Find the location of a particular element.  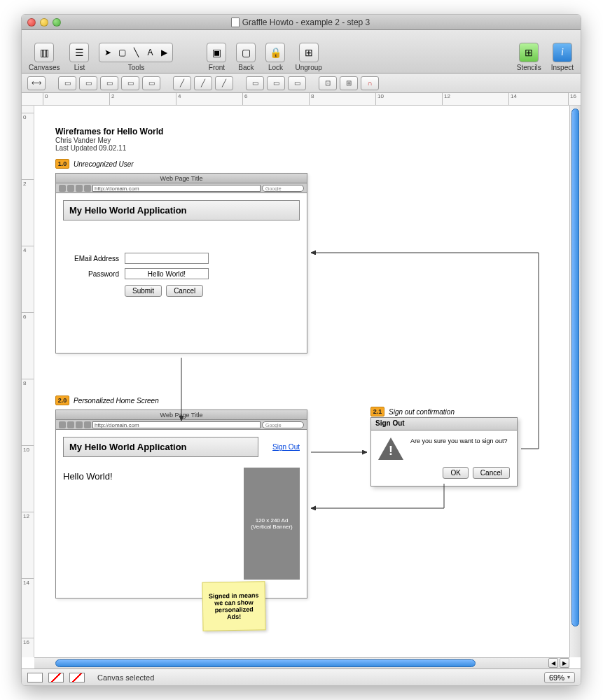

close-icon is located at coordinates (32, 22).